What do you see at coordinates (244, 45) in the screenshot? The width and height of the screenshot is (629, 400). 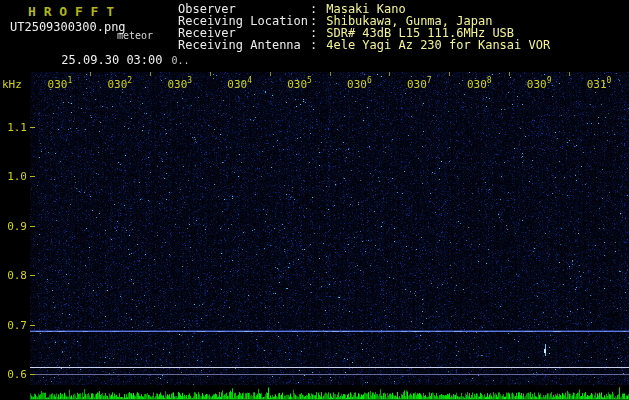 I see `info-key: Receiving Antenna` at bounding box center [244, 45].